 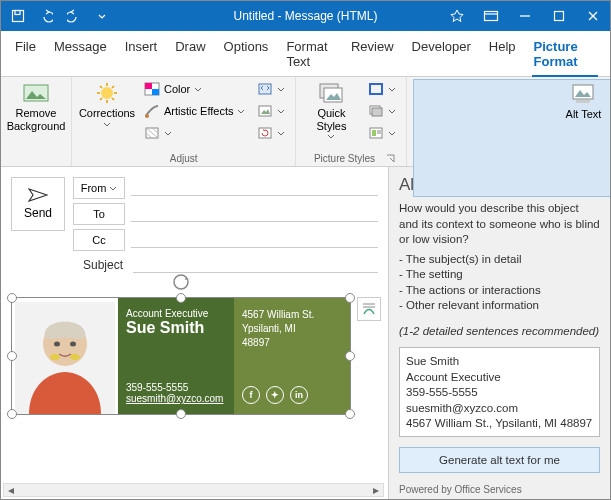 I want to click on alt-bullet: - The subject(s) in detail, so click(x=500, y=260).